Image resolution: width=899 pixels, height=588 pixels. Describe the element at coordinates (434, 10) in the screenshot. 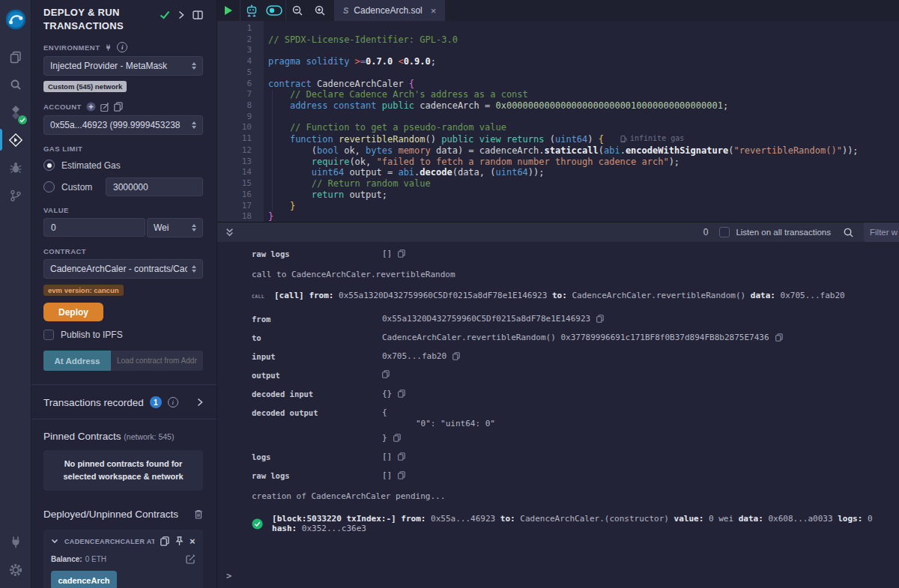

I see `close-tab-icon: ×` at that location.